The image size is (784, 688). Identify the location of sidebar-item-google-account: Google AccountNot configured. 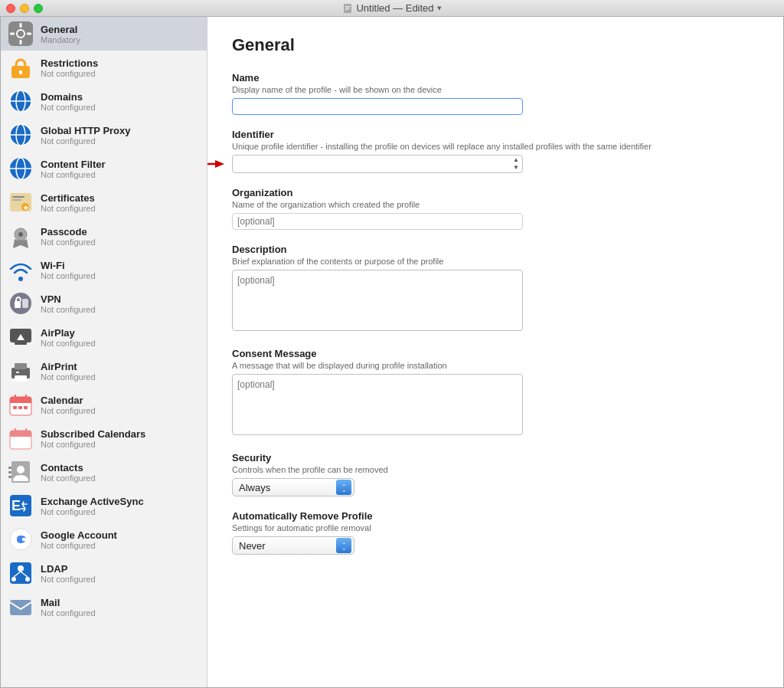
(104, 539).